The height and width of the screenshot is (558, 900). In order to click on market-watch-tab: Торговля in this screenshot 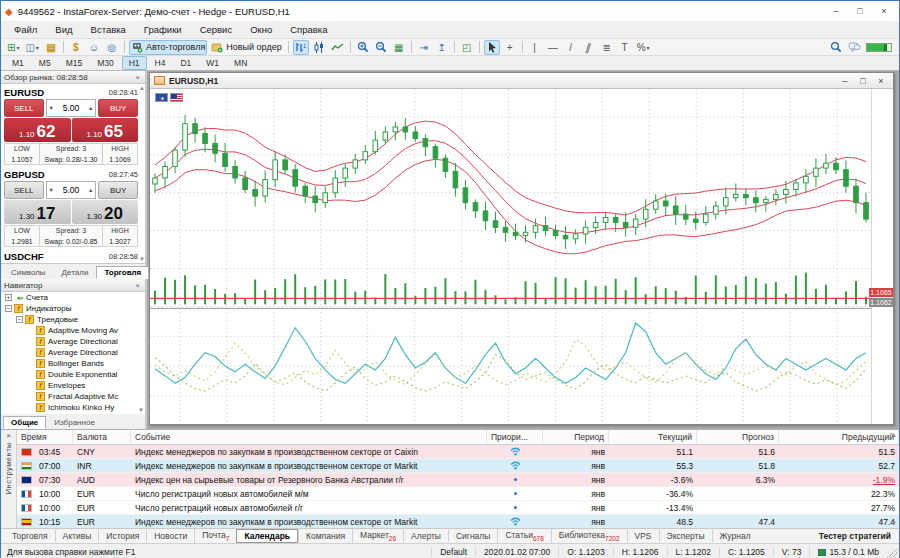, I will do `click(122, 272)`.